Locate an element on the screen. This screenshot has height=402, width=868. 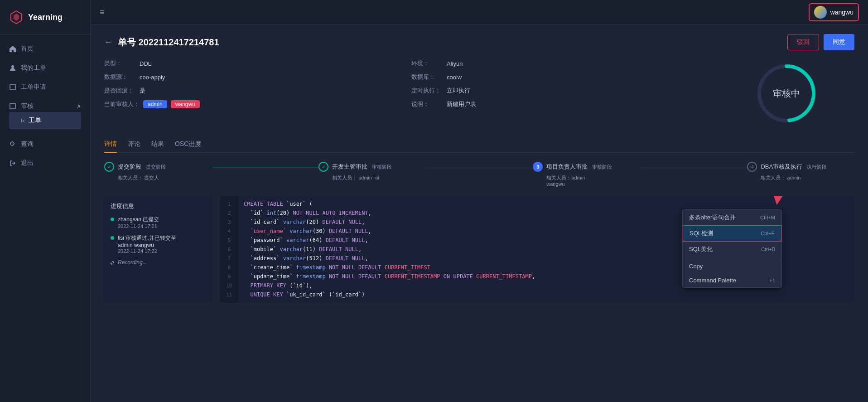
step-1-details: 相关人员： 提交人 is located at coordinates (131, 178).